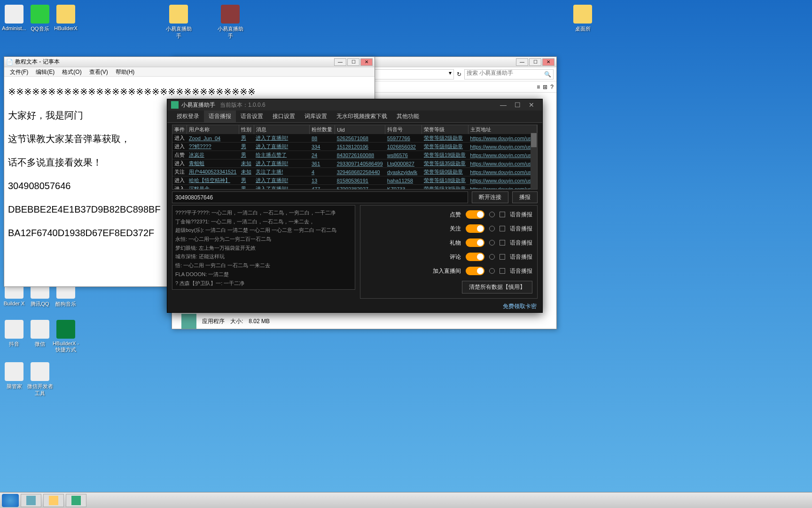 This screenshot has height=508, width=812. Describe the element at coordinates (213, 130) in the screenshot. I see `column-header: 用户名称` at that location.